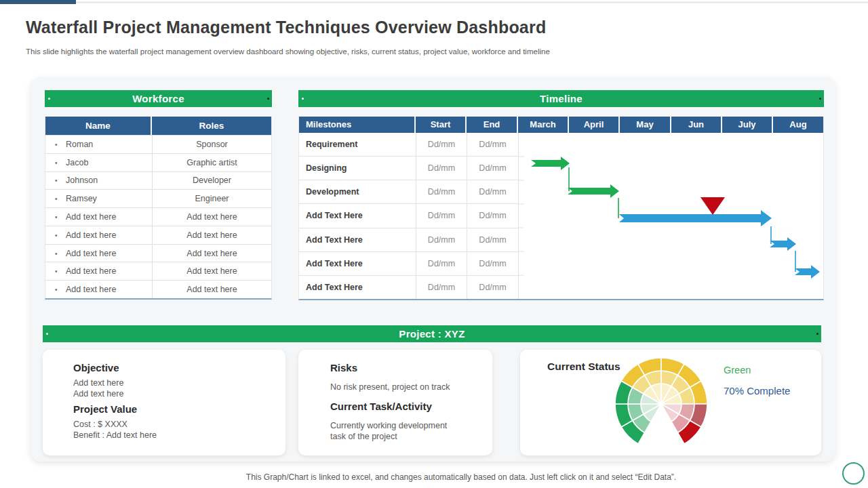 Image resolution: width=868 pixels, height=488 pixels. I want to click on table-row: RequirementDd/mmDd/mm, so click(408, 145).